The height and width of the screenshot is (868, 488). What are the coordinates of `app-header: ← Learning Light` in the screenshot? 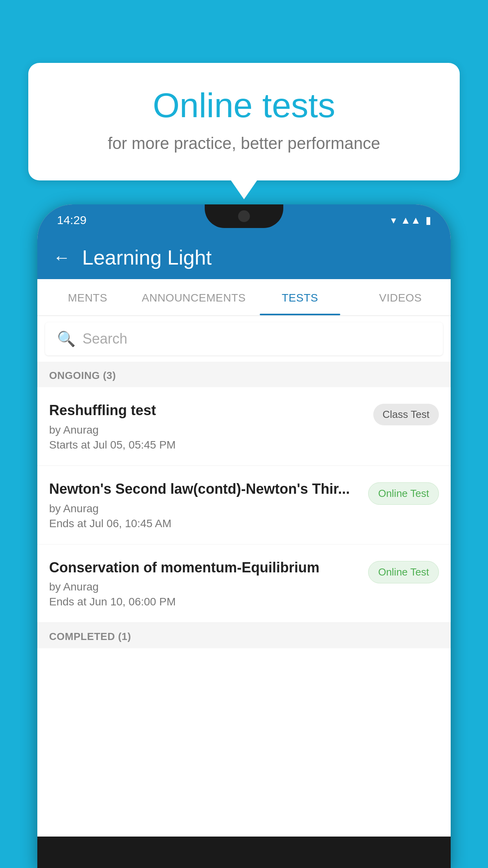 It's located at (244, 257).